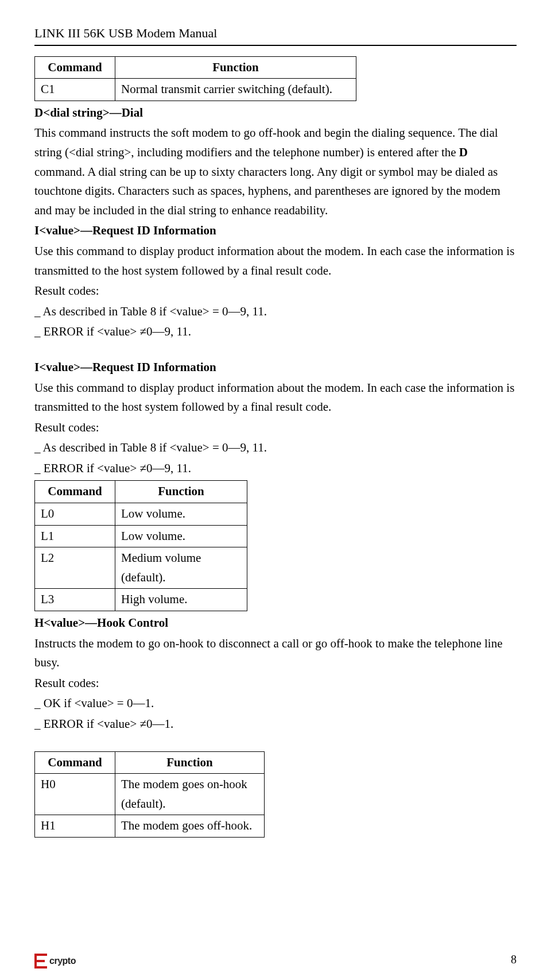 This screenshot has height=980, width=551. I want to click on page-header-title: LINK III 56K USB Modem Manual, so click(126, 33).